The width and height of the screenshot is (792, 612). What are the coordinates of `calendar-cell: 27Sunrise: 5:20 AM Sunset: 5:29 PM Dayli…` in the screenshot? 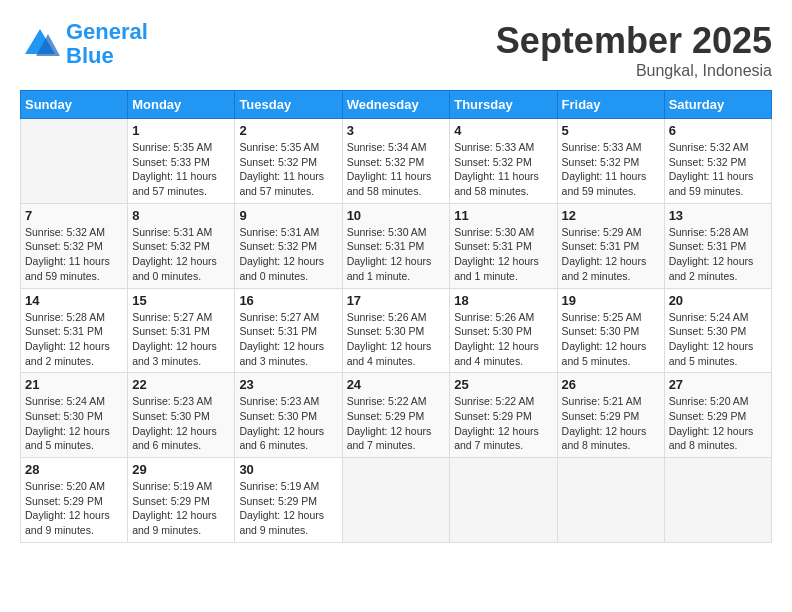 It's located at (718, 416).